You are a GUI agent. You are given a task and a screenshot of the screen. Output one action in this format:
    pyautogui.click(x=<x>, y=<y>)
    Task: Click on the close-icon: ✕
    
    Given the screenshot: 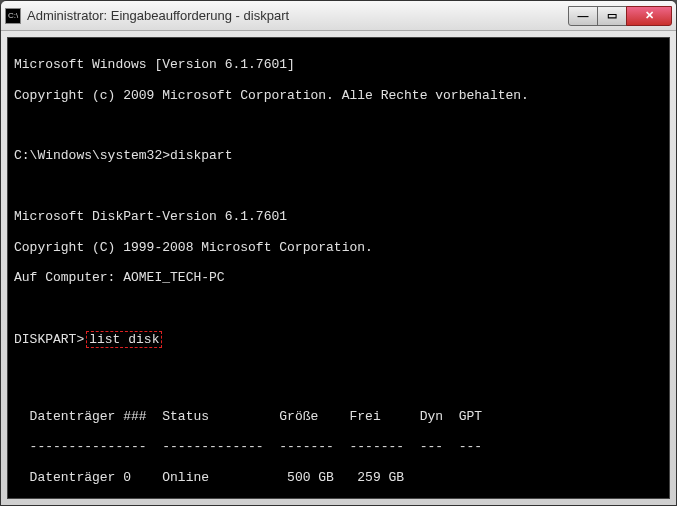 What is the action you would take?
    pyautogui.click(x=650, y=16)
    